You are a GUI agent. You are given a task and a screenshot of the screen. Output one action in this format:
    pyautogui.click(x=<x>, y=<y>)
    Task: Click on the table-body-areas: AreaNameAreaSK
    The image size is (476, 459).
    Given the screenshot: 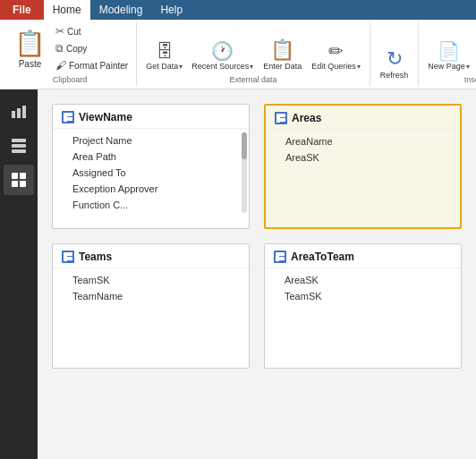 What is the action you would take?
    pyautogui.click(x=363, y=149)
    